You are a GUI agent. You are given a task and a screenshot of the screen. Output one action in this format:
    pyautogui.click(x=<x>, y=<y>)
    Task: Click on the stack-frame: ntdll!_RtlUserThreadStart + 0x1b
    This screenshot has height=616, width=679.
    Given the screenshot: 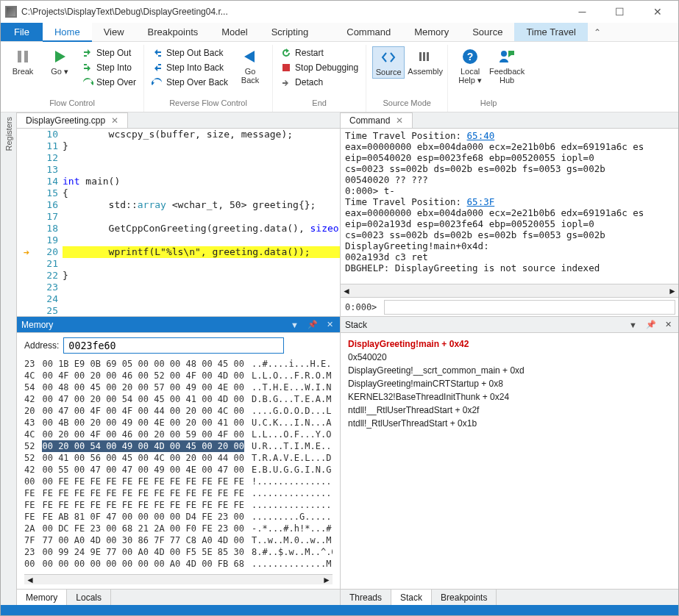 What is the action you would take?
    pyautogui.click(x=509, y=423)
    